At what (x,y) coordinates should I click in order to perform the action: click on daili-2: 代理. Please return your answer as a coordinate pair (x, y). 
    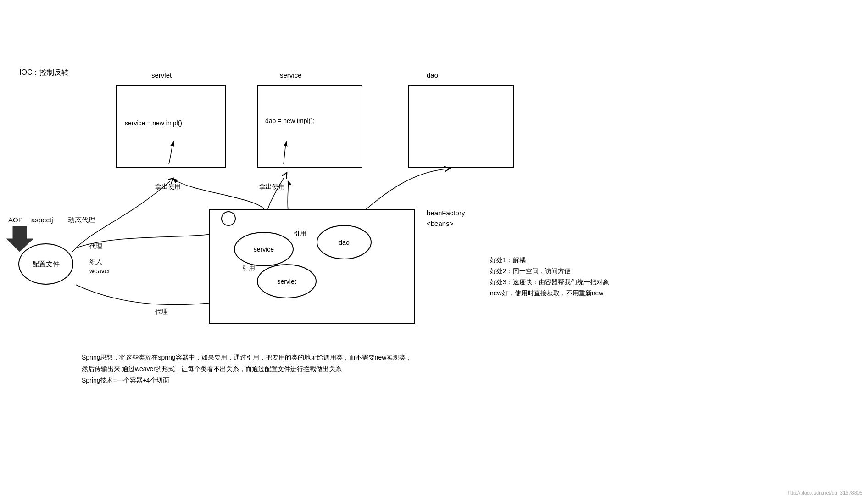
    Looking at the image, I should click on (161, 312).